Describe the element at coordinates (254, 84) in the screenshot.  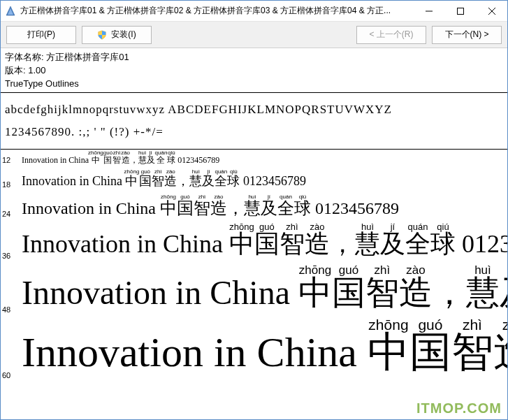
I see `font-outlines: TrueType Outlines` at that location.